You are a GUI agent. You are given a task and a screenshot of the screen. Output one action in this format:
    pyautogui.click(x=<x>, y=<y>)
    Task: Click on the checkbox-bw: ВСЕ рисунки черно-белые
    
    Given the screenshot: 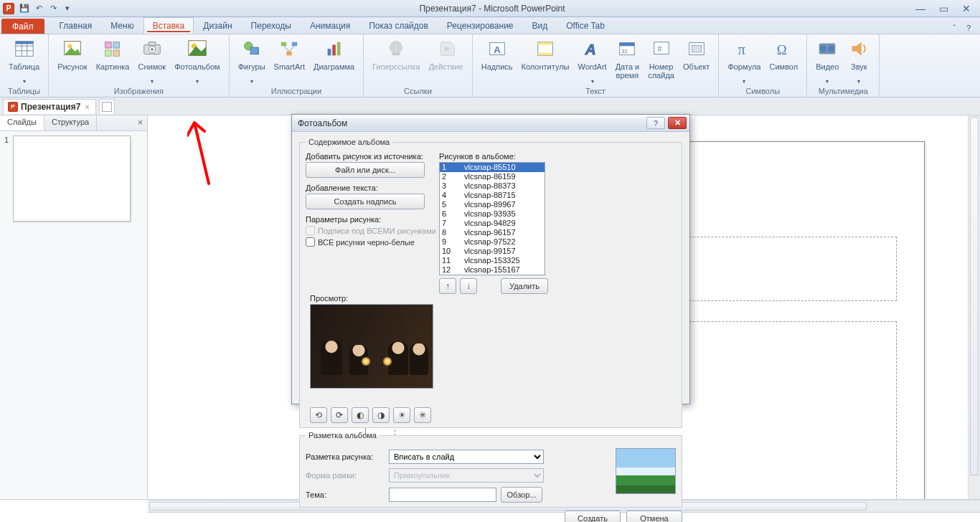 What is the action you would take?
    pyautogui.click(x=371, y=242)
    